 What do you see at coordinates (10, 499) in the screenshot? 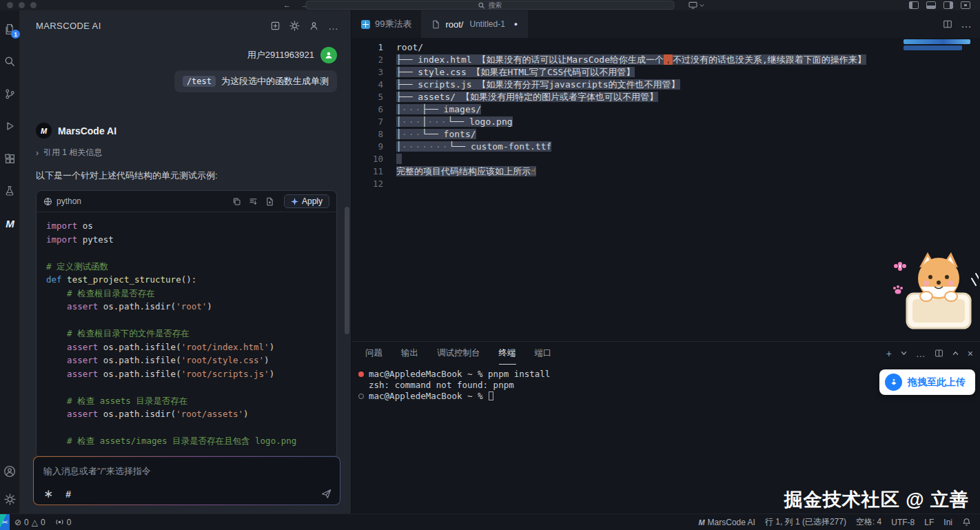
I see `settings-gear-icon` at bounding box center [10, 499].